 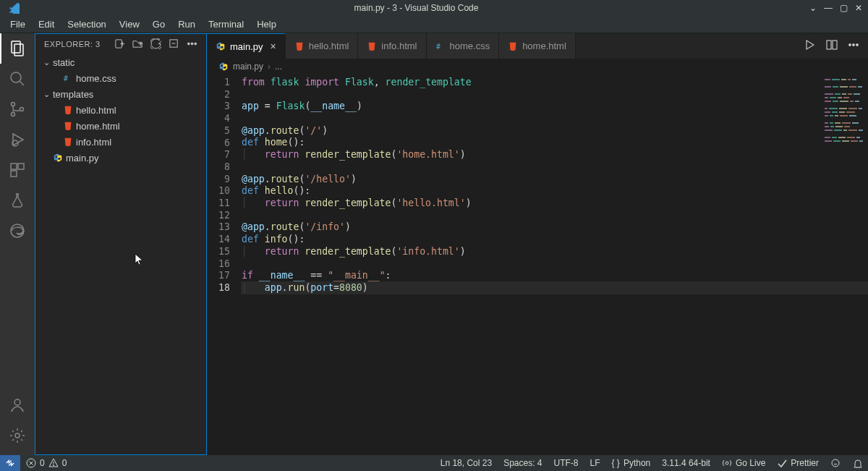 I want to click on activity-testing, so click(x=17, y=200).